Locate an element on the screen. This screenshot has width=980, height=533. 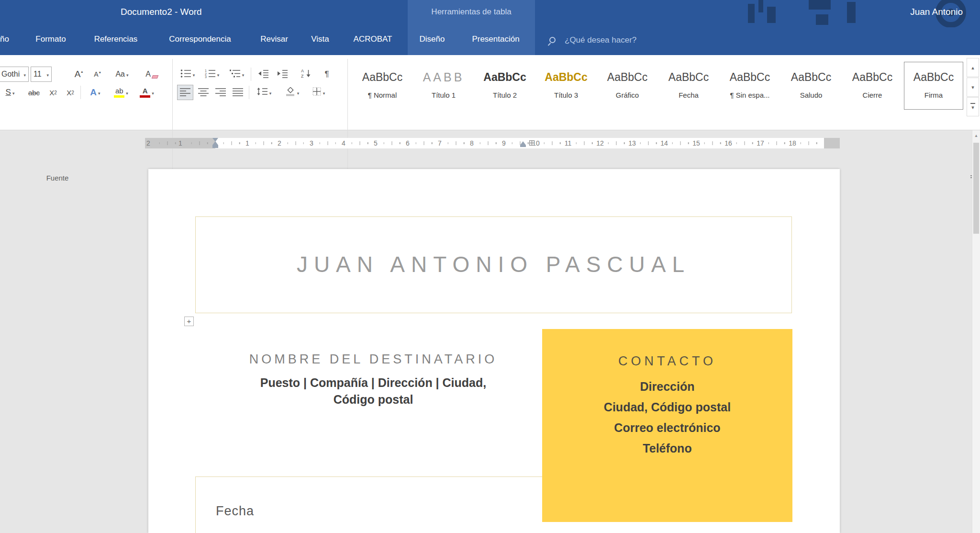
left-indent-marker is located at coordinates (215, 147).